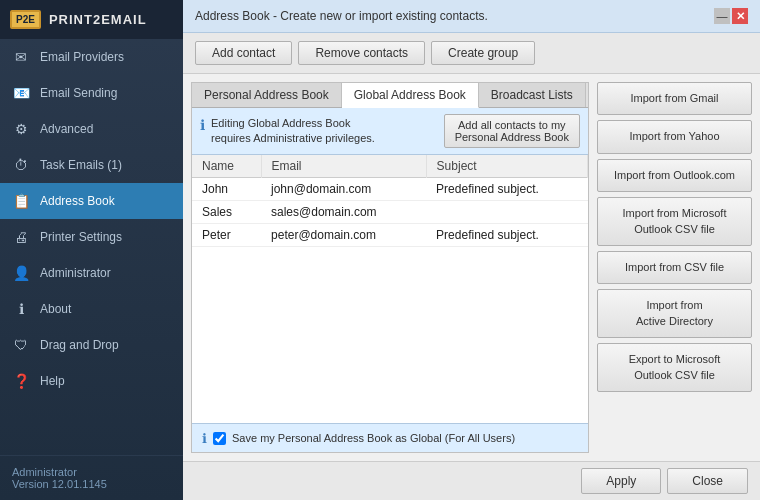  What do you see at coordinates (390, 438) in the screenshot?
I see `save-checkbox-bar: ℹ Save my Personal Address Book as Globa…` at bounding box center [390, 438].